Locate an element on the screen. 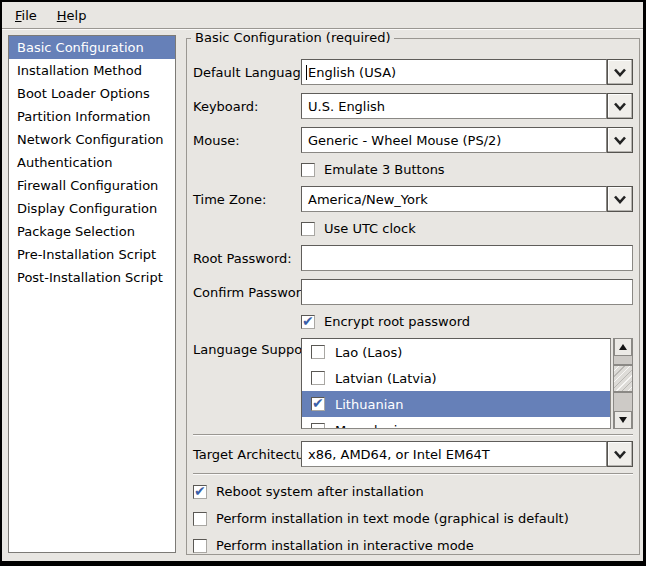 This screenshot has height=566, width=646. default-language-combo: English (USA) is located at coordinates (467, 72).